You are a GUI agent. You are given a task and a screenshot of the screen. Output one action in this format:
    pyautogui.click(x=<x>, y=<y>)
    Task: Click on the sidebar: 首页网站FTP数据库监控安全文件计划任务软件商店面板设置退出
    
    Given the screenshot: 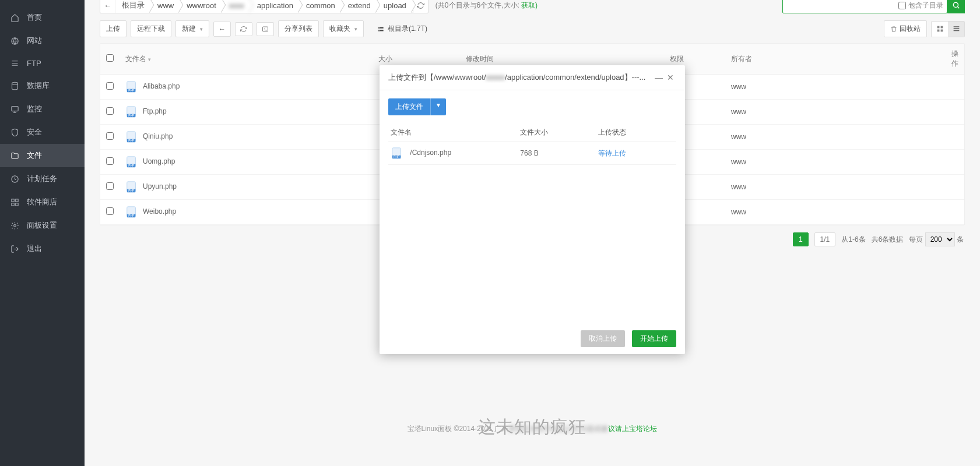 What is the action you would take?
    pyautogui.click(x=42, y=233)
    